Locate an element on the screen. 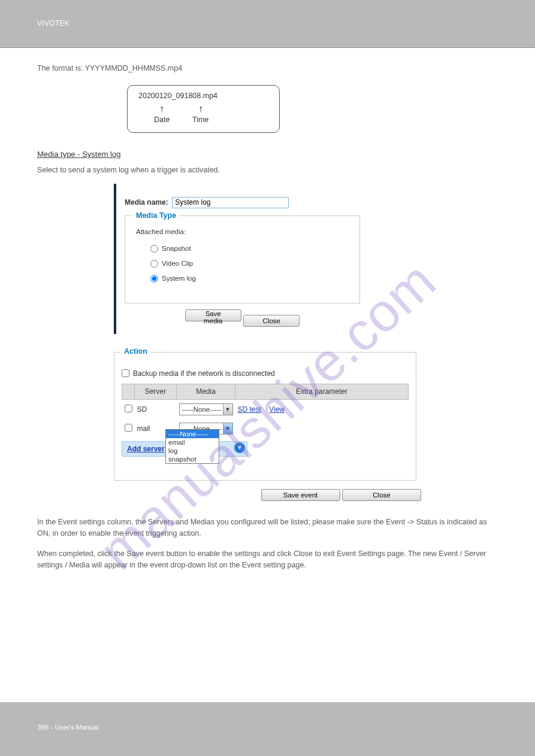 Image resolution: width=535 pixels, height=756 pixels. dropdown-option-log: log is located at coordinates (192, 451).